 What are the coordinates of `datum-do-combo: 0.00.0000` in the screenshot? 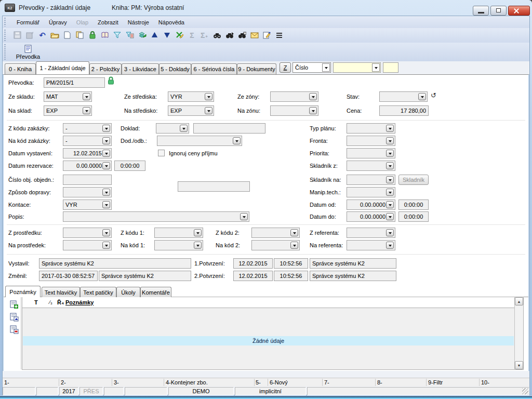 It's located at (371, 217).